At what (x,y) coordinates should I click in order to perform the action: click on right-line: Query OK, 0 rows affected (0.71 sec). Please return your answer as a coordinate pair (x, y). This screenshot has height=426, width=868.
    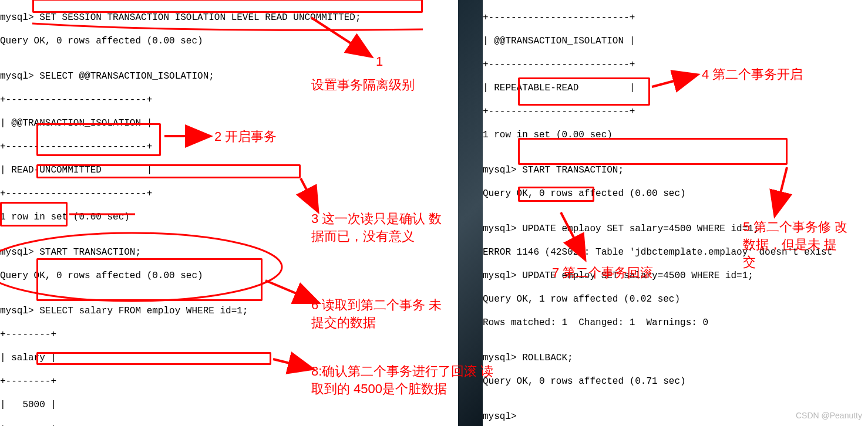
    Looking at the image, I should click on (675, 381).